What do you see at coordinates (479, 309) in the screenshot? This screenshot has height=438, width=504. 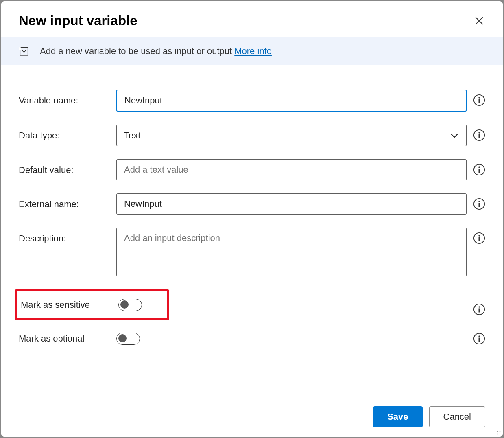 I see `info-icon-mark-sensitive` at bounding box center [479, 309].